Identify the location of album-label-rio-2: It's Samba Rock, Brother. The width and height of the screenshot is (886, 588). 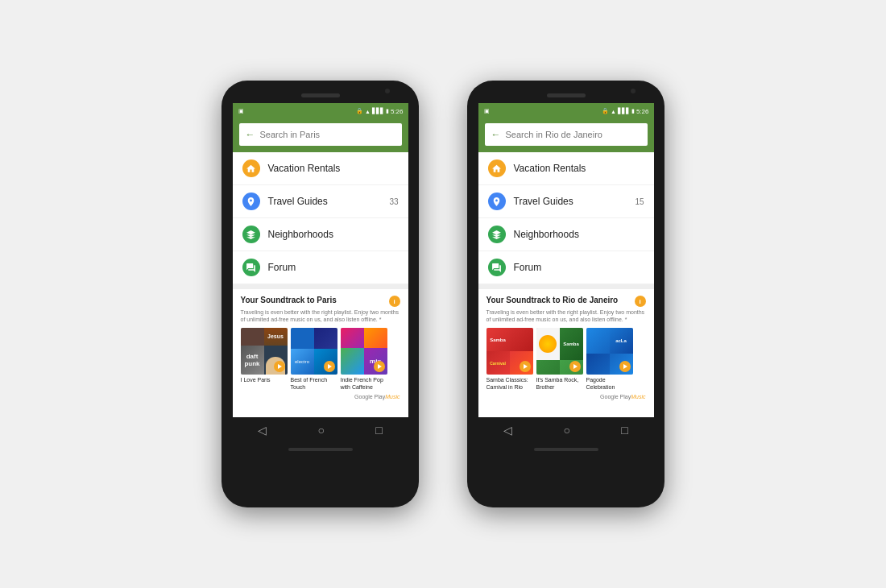
(560, 383).